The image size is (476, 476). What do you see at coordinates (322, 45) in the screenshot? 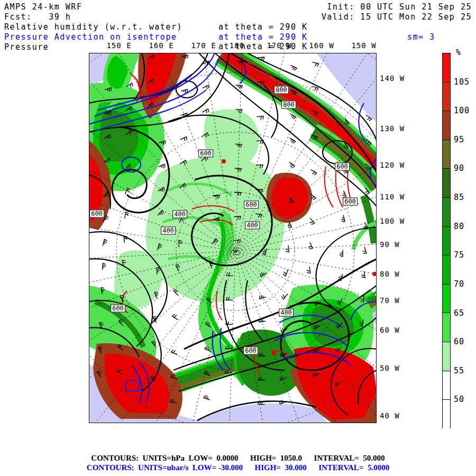
I see `top-axis-label: 160 W` at bounding box center [322, 45].